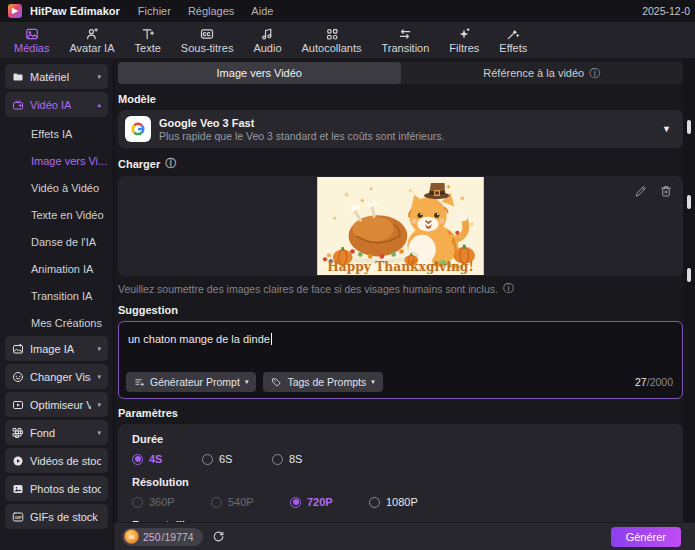  I want to click on duration-label: Durée, so click(400, 439).